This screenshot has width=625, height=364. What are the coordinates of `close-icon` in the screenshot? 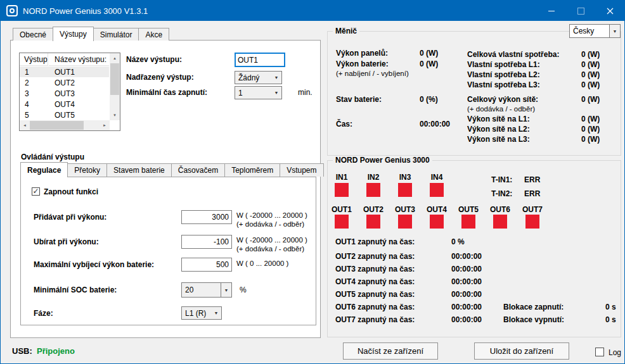 It's located at (610, 11).